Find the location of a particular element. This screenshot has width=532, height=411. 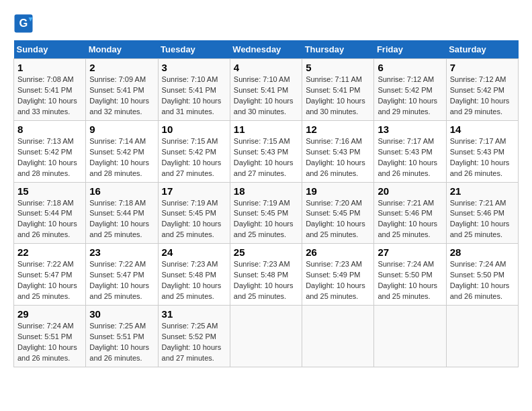

day-number: 30 is located at coordinates (122, 314).